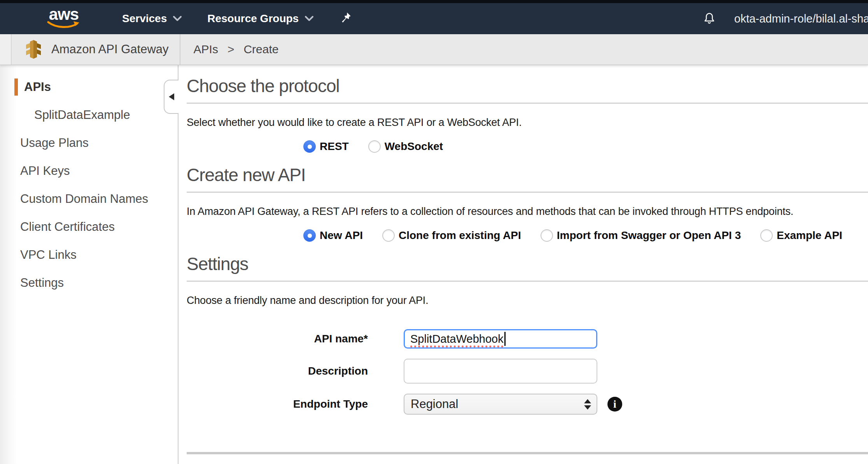 The image size is (868, 464). What do you see at coordinates (96, 87) in the screenshot?
I see `sidebar-item-apis: APIs` at bounding box center [96, 87].